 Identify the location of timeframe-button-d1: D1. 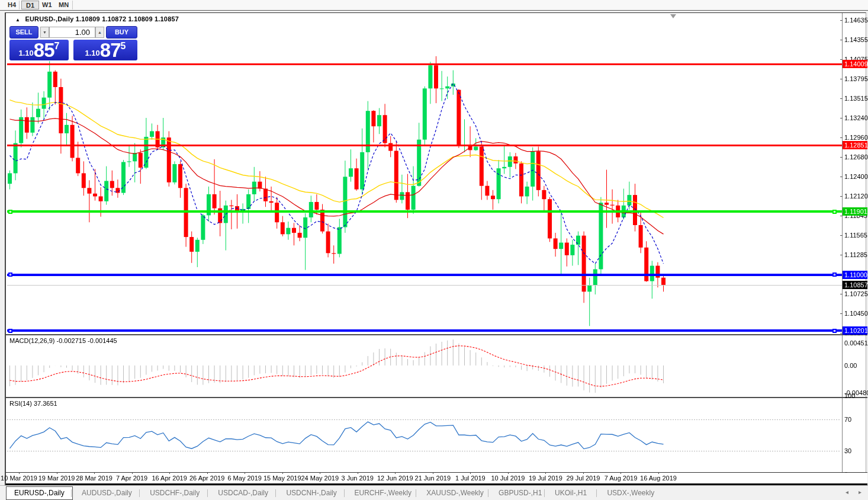
(30, 5).